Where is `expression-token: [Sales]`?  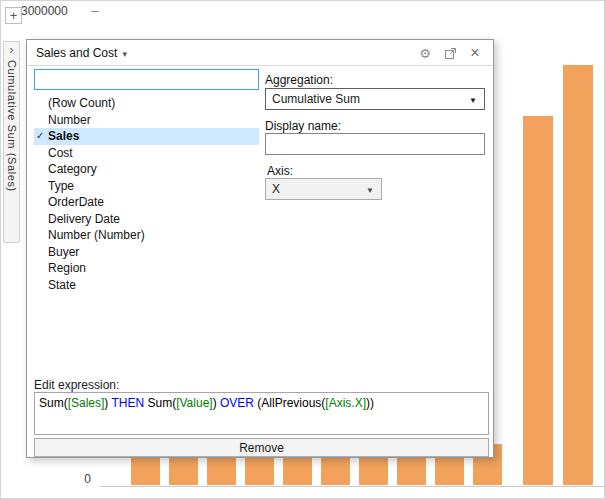 expression-token: [Sales] is located at coordinates (86, 403).